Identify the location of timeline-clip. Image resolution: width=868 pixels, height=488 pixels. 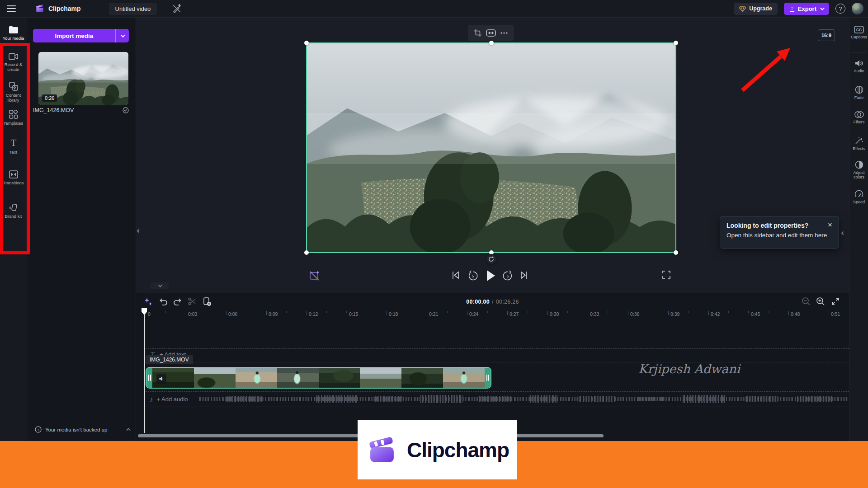
(318, 378).